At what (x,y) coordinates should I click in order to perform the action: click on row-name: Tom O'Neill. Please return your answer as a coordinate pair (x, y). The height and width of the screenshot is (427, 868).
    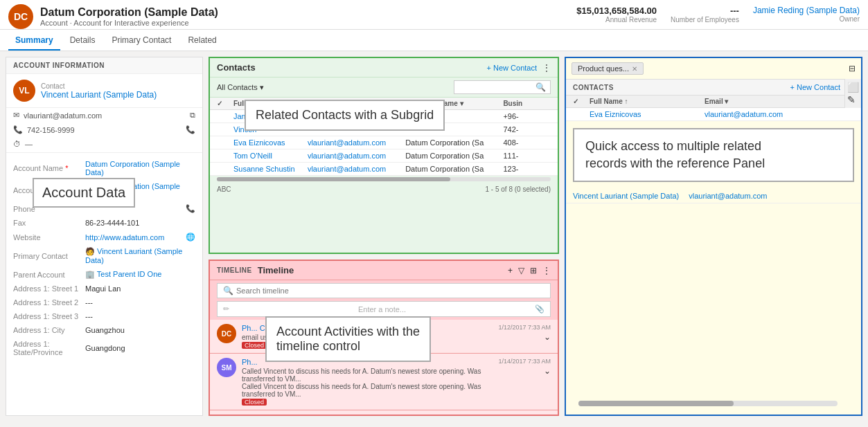
    Looking at the image, I should click on (269, 156).